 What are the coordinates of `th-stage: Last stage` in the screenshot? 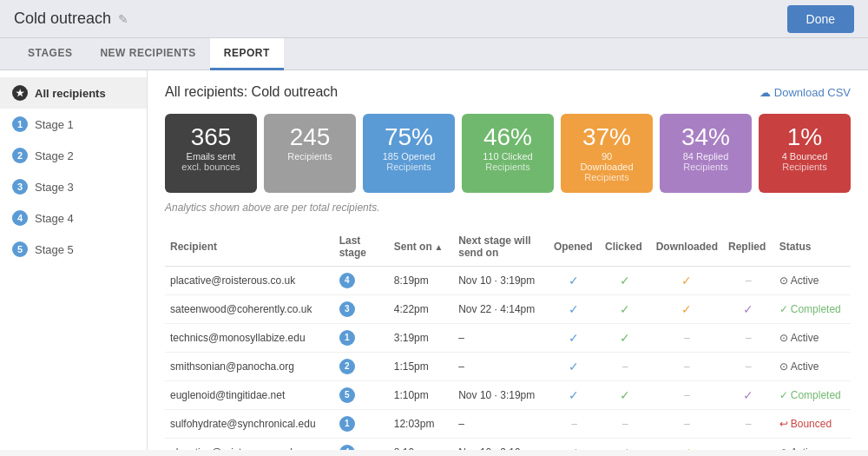 It's located at (361, 247).